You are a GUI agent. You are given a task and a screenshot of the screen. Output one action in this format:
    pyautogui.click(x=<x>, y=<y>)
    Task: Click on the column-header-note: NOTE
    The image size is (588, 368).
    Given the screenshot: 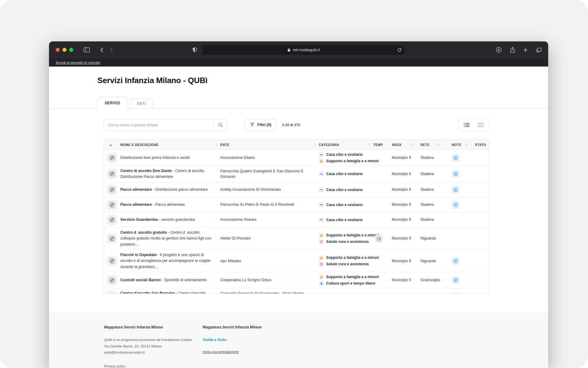 What is the action you would take?
    pyautogui.click(x=457, y=145)
    